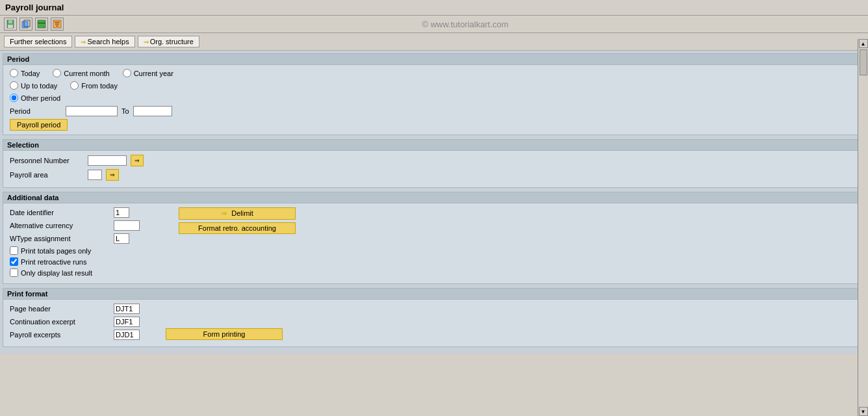 The width and height of the screenshot is (868, 416). I want to click on continuation-row: Continuation excerpt, so click(75, 322).